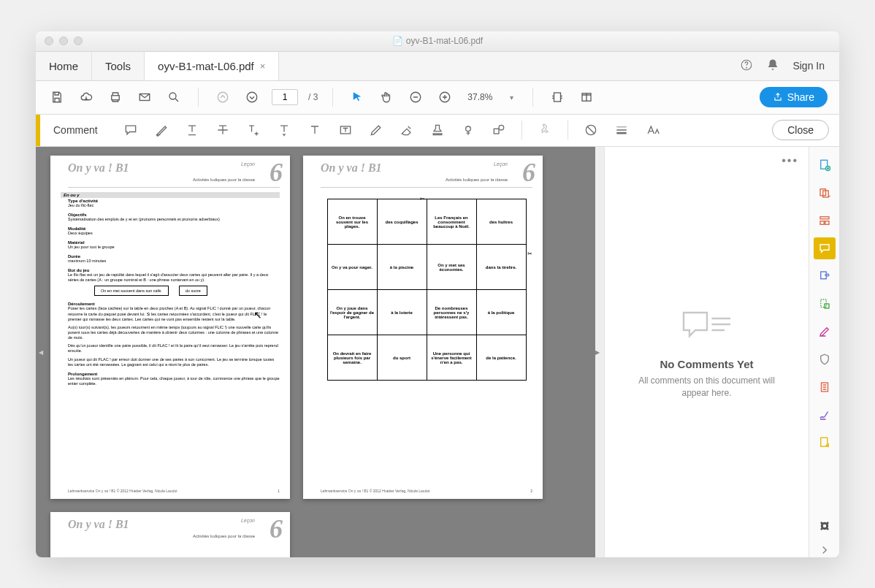  Describe the element at coordinates (545, 130) in the screenshot. I see `pin-icon` at that location.